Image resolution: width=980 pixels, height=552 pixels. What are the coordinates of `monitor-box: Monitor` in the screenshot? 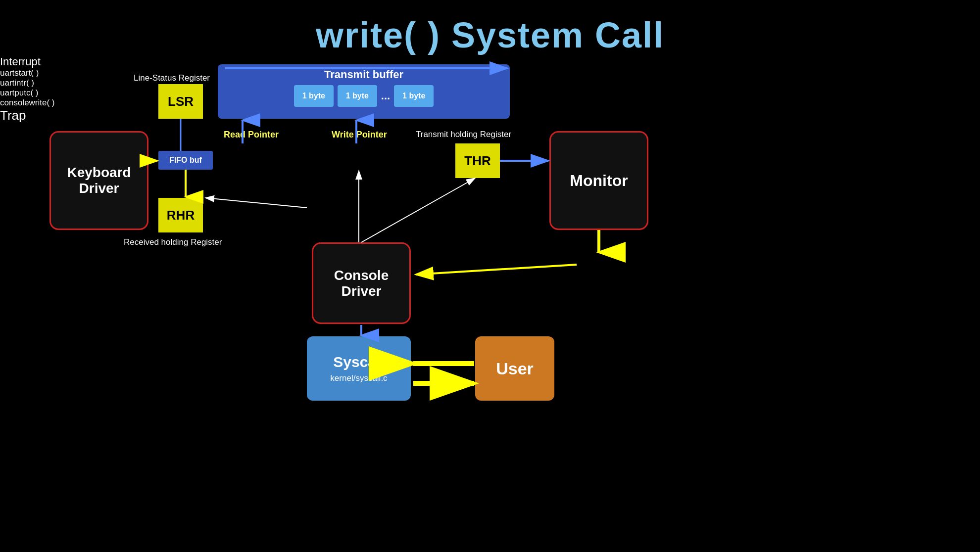 It's located at (599, 181).